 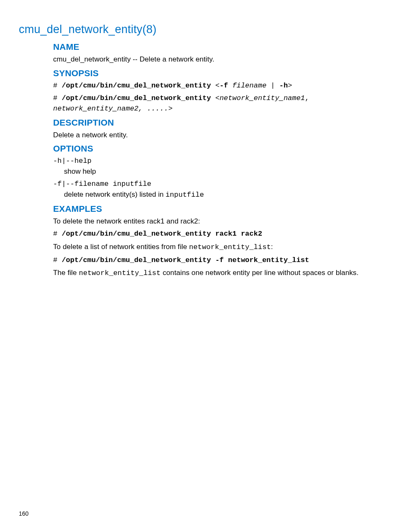 What do you see at coordinates (153, 109) in the screenshot?
I see `dots: , .....` at bounding box center [153, 109].